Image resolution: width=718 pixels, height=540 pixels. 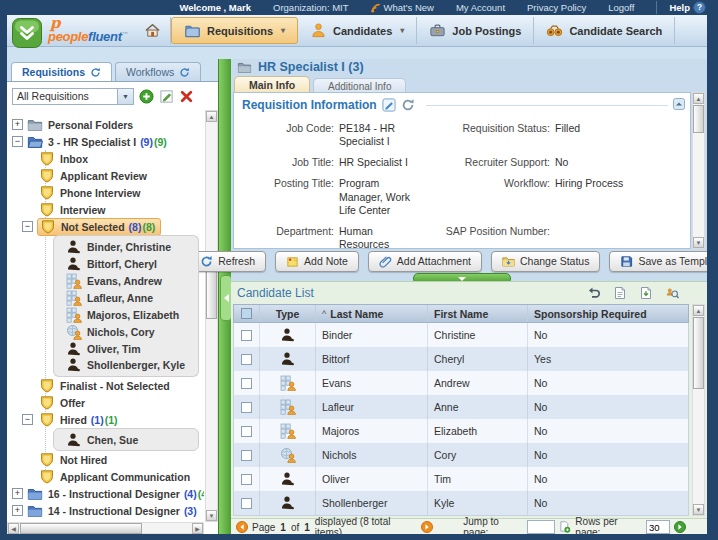 I want to click on jump-go-button, so click(x=565, y=527).